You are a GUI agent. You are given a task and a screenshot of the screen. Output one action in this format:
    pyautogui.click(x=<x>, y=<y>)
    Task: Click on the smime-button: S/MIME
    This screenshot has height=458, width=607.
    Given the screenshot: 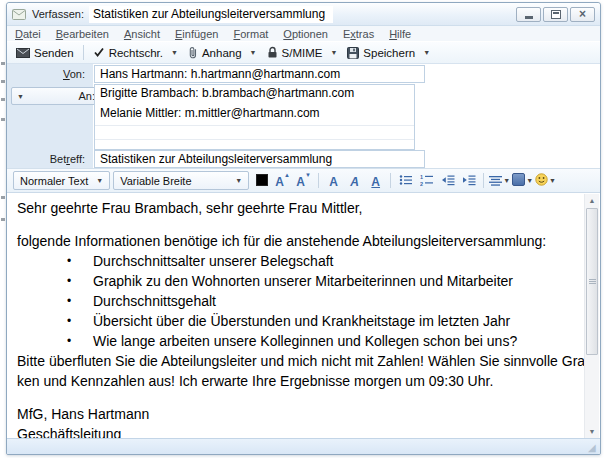 What is the action you would take?
    pyautogui.click(x=295, y=52)
    